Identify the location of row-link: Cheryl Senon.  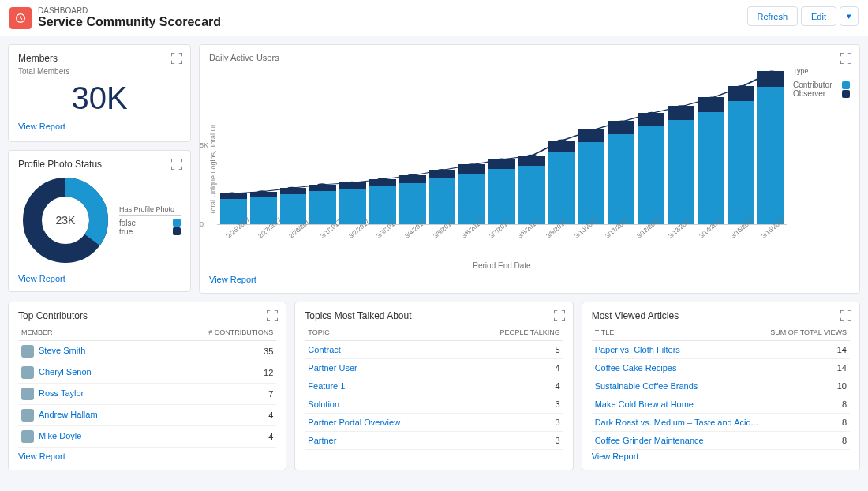
(65, 372).